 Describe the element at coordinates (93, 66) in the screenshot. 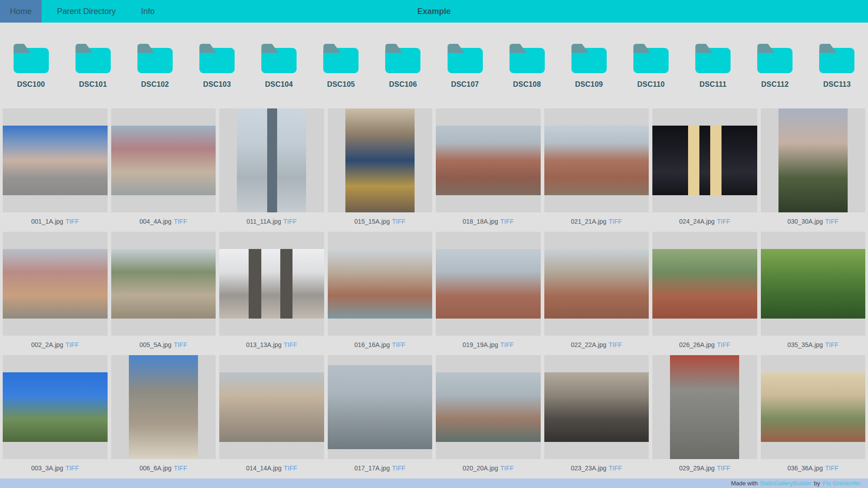

I see `folder-item-dsc101: DSC101` at that location.